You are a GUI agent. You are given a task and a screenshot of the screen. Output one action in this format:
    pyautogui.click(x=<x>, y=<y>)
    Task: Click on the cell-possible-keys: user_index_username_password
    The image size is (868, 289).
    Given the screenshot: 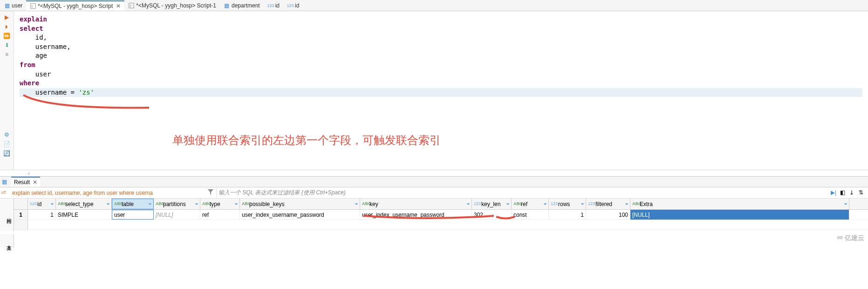 What is the action you would take?
    pyautogui.click(x=300, y=214)
    